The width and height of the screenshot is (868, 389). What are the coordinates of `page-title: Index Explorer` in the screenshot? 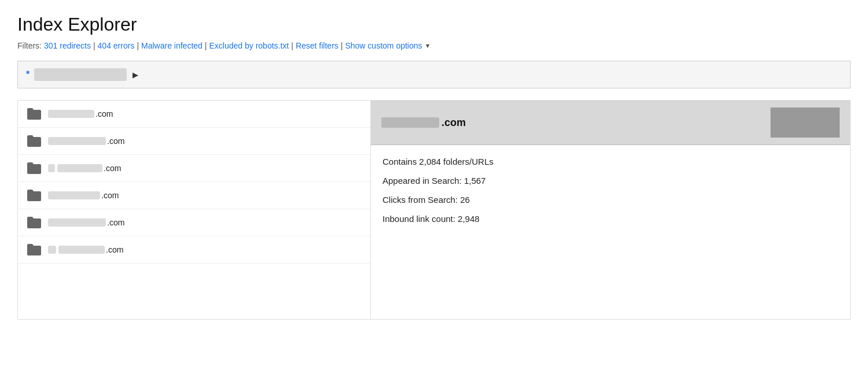 It's located at (434, 24).